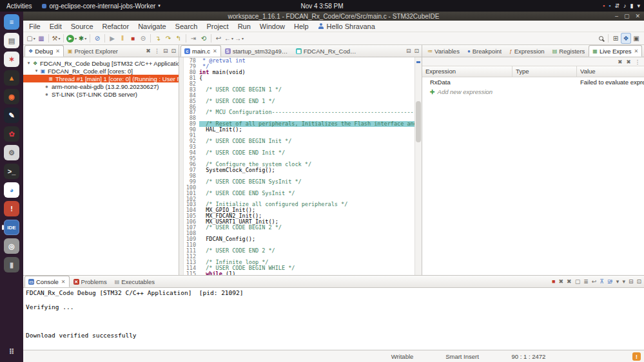 This screenshot has height=362, width=644. What do you see at coordinates (529, 357) in the screenshot?
I see `status-cursor-position: 90 : 1 : 2472` at bounding box center [529, 357].